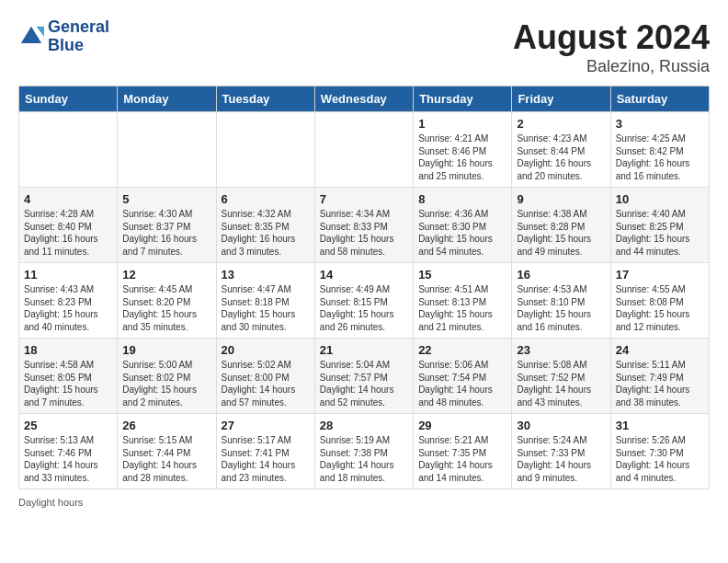 This screenshot has height=563, width=728. Describe the element at coordinates (462, 233) in the screenshot. I see `day-info: Sunrise: 4:36 AM Sunset: 8:30 PM Dayligh…` at that location.